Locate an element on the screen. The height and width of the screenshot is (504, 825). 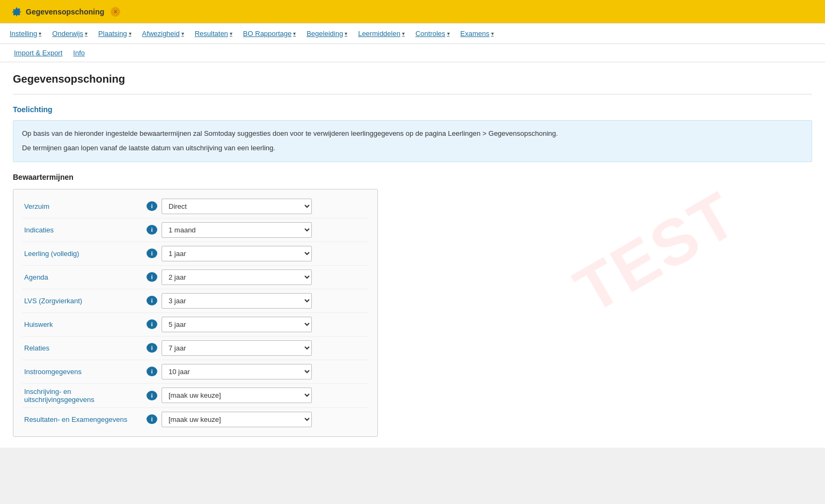
nav-label-onderwijs: Onderwijs is located at coordinates (68, 33).